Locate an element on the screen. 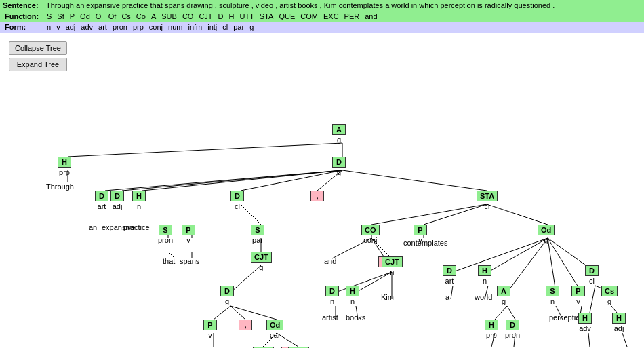 The image size is (644, 348). node-spans: spans is located at coordinates (190, 260).